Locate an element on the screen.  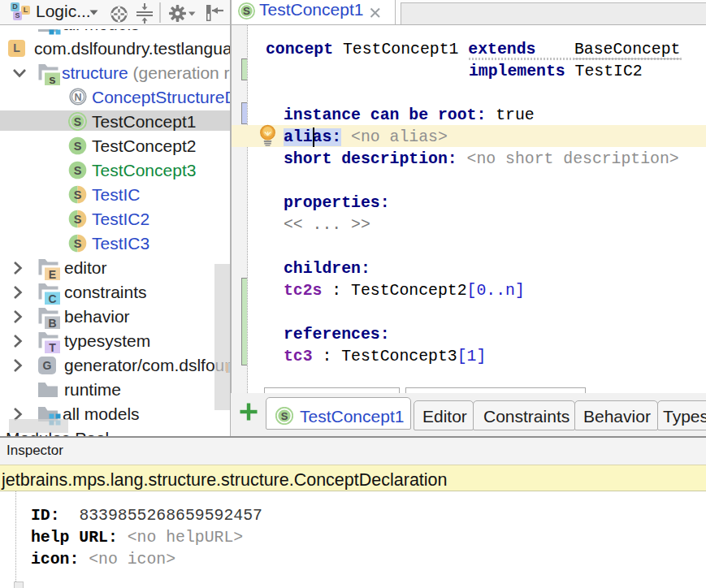
svg-text: T is located at coordinates (52, 348).